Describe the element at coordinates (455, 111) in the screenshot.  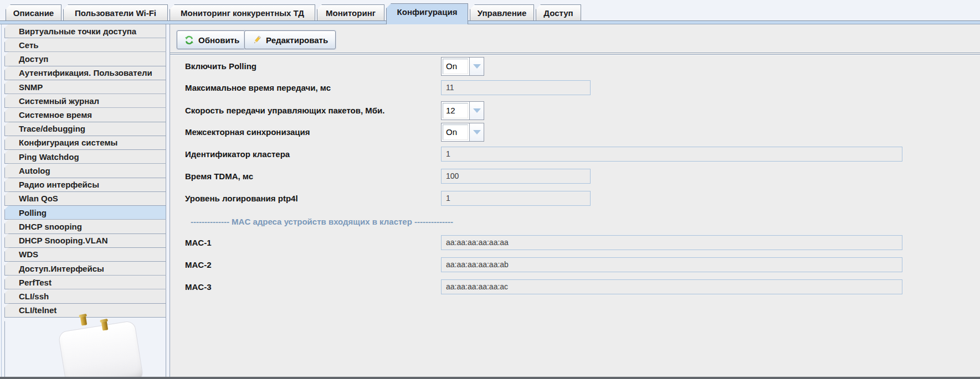
I see `mgmt-packet-rate-dropdown-value: 12` at that location.